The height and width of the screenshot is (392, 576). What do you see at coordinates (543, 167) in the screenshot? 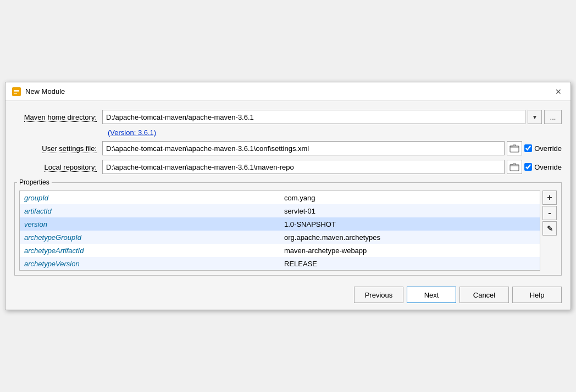
I see `local-repo-override: Override` at bounding box center [543, 167].